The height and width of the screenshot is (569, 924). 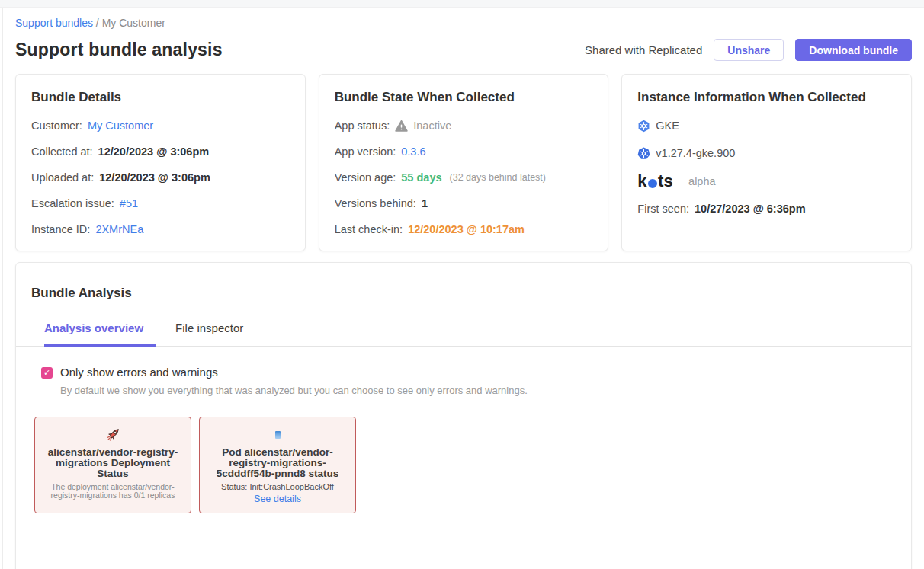 What do you see at coordinates (401, 126) in the screenshot?
I see `warning-icon` at bounding box center [401, 126].